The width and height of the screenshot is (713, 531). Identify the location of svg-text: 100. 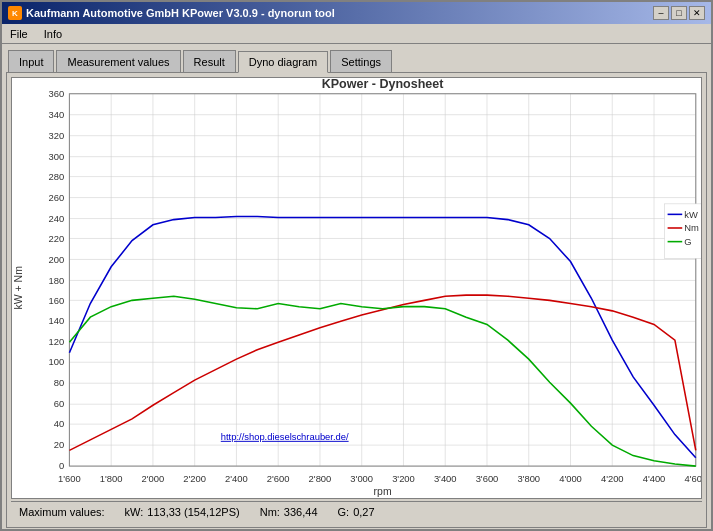
(57, 362).